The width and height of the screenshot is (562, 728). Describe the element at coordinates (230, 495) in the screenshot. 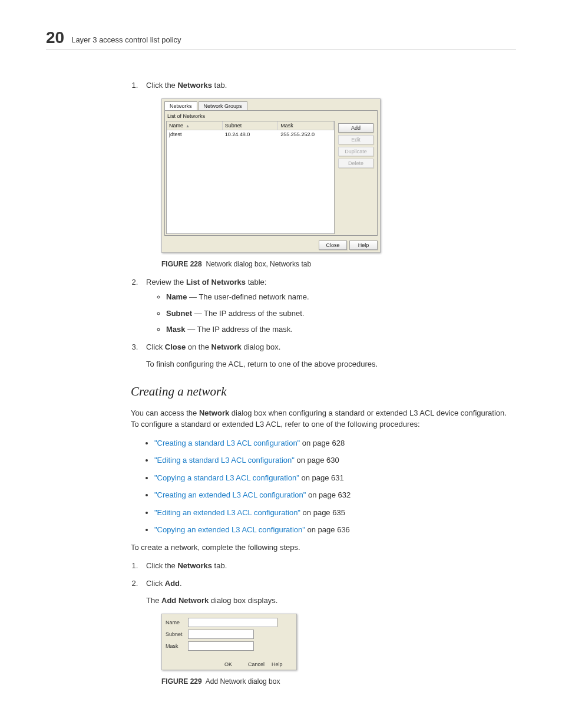

I see `link: "Creating an extended L3 ACL configurati…` at that location.